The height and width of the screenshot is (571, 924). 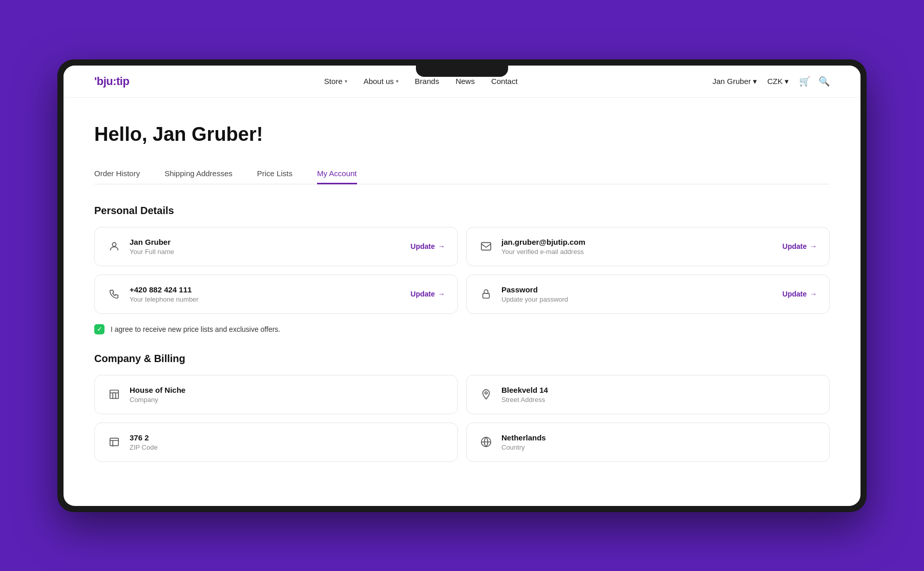 What do you see at coordinates (442, 294) in the screenshot?
I see `phone-update-arrow: →` at bounding box center [442, 294].